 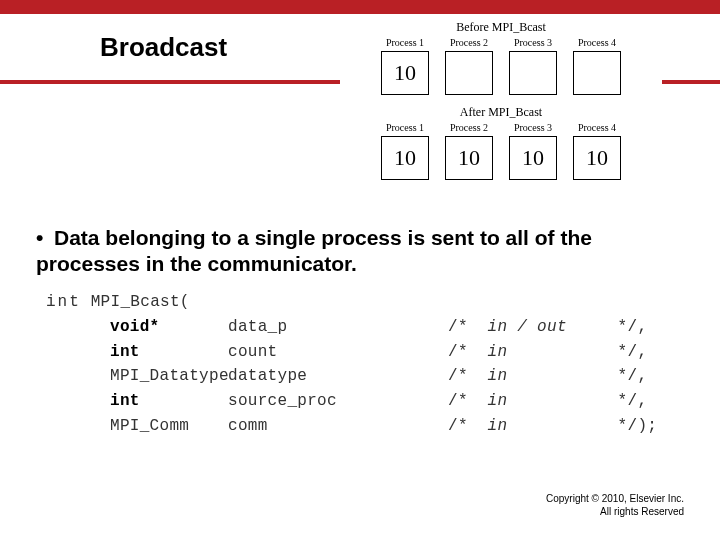 What do you see at coordinates (615, 512) in the screenshot?
I see `copyright-line: All rights Reserved` at bounding box center [615, 512].